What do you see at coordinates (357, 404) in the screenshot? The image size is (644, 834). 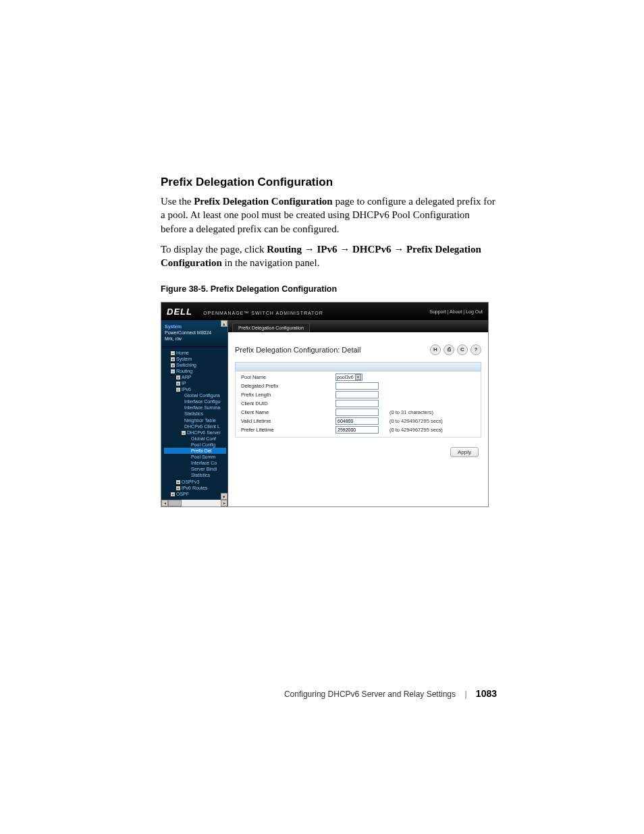 I see `input-client-duid` at bounding box center [357, 404].